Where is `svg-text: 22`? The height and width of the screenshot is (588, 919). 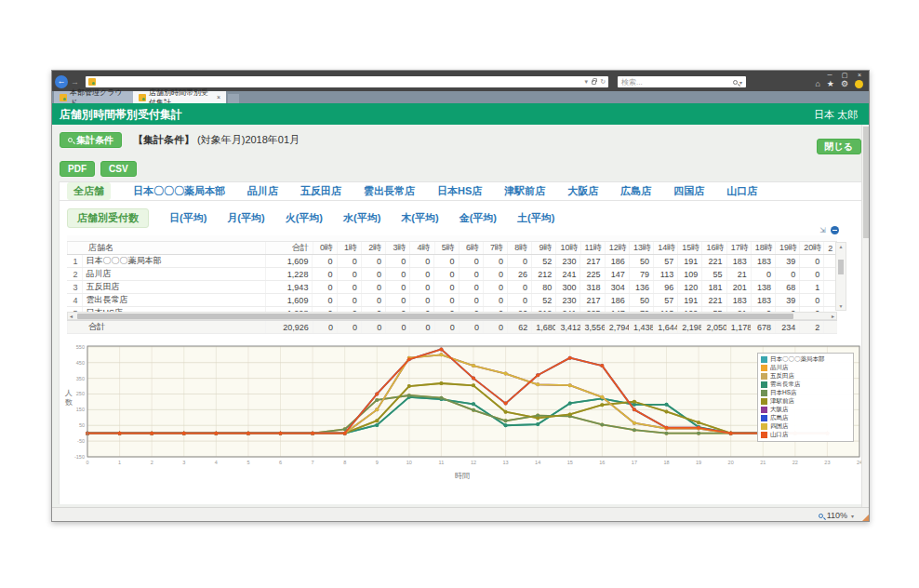 svg-text: 22 is located at coordinates (795, 462).